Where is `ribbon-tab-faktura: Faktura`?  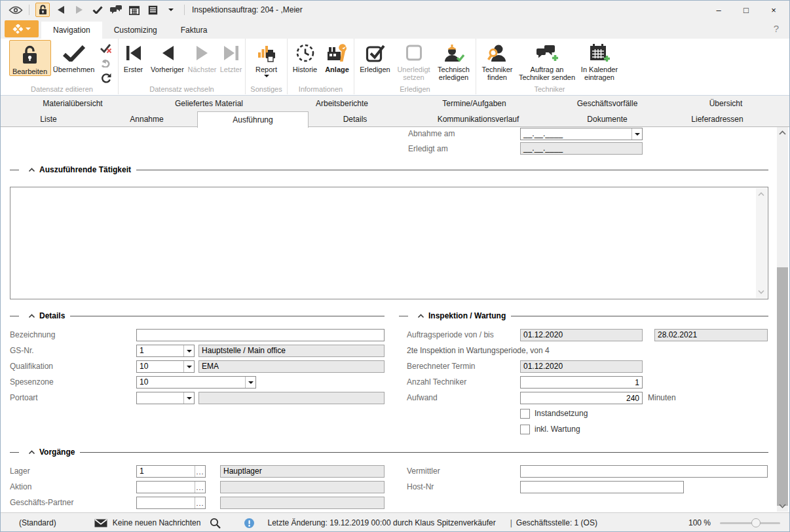 ribbon-tab-faktura: Faktura is located at coordinates (194, 30).